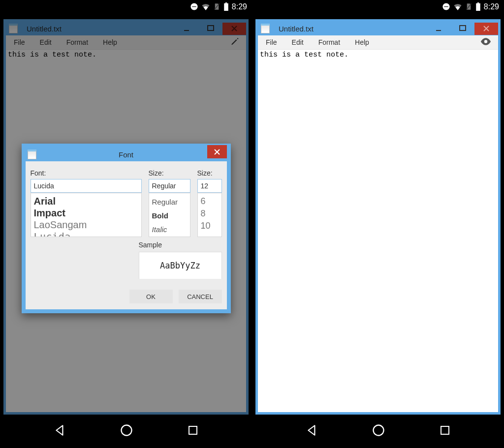  What do you see at coordinates (86, 215) in the screenshot?
I see `font-listbox: Arial Impact LaoSangam Lucida` at bounding box center [86, 215].